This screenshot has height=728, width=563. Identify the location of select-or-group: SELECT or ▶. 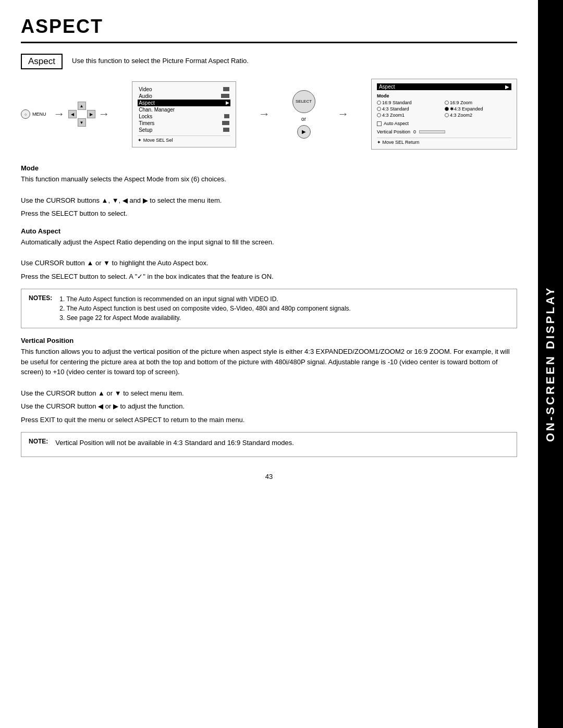
(304, 115).